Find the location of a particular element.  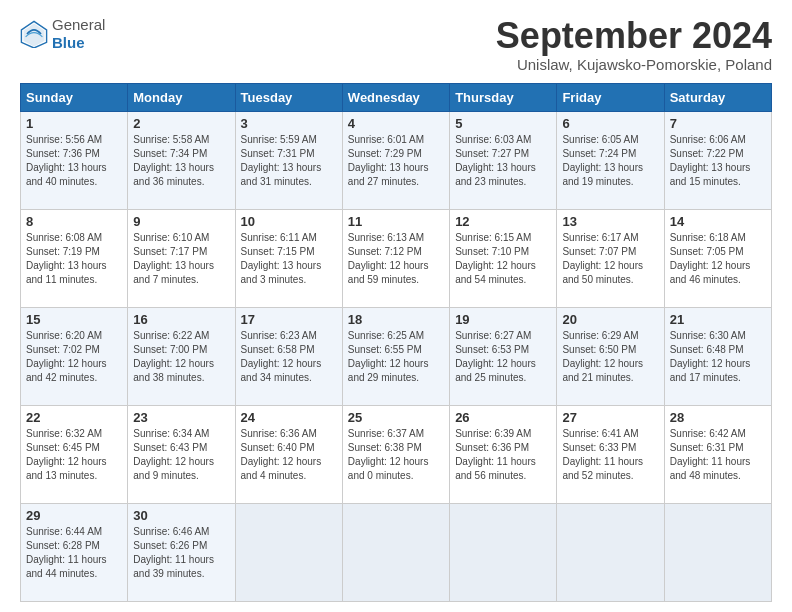

col-saturday: Saturday is located at coordinates (718, 97).